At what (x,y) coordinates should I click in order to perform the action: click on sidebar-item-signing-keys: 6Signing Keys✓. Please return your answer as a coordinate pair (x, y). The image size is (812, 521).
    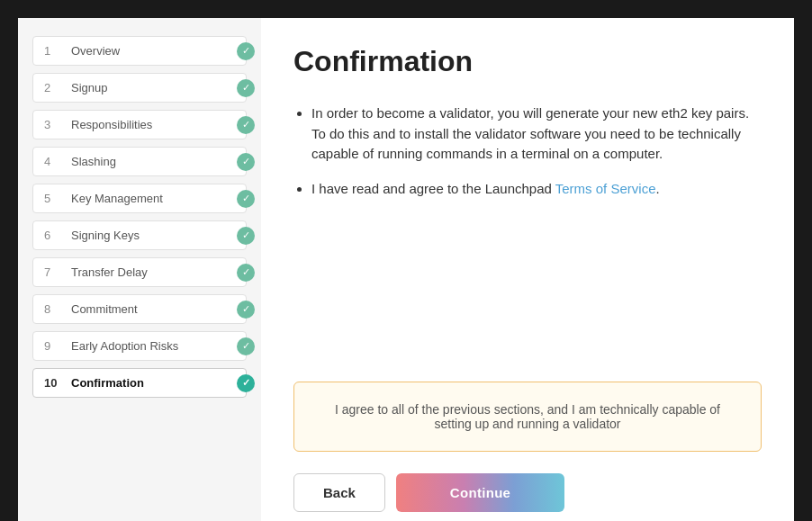
    Looking at the image, I should click on (140, 236).